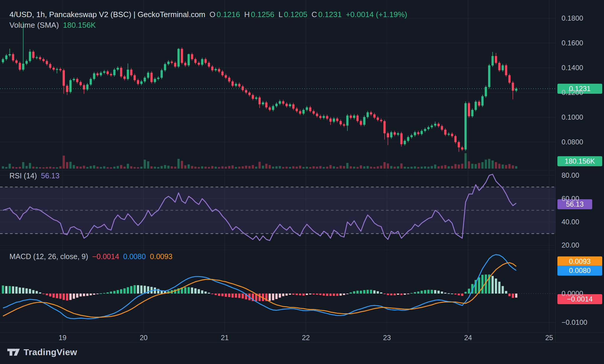 The image size is (604, 364). I want to click on price-tick-label: 0.0800, so click(572, 142).